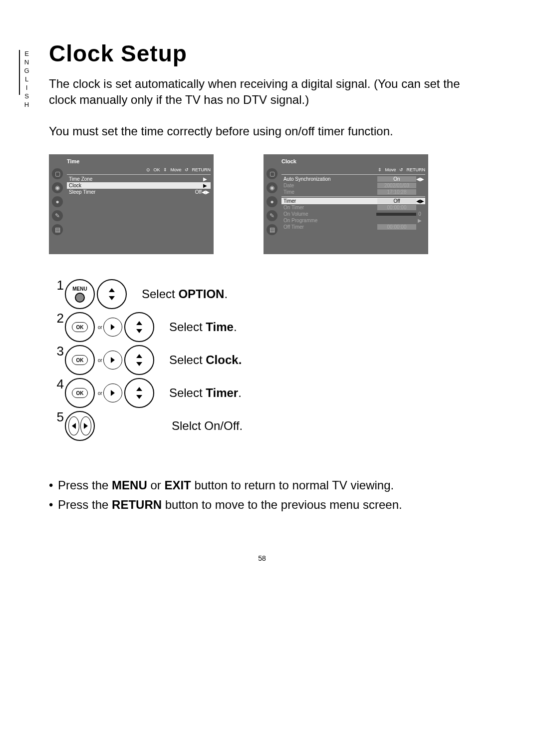 The width and height of the screenshot is (539, 756). Describe the element at coordinates (346, 204) in the screenshot. I see `tv-menu-clock: ▢ ◉ ● ✎ ▤ Clock ⇕ Move ↺ RETURN Auto Syn…` at that location.